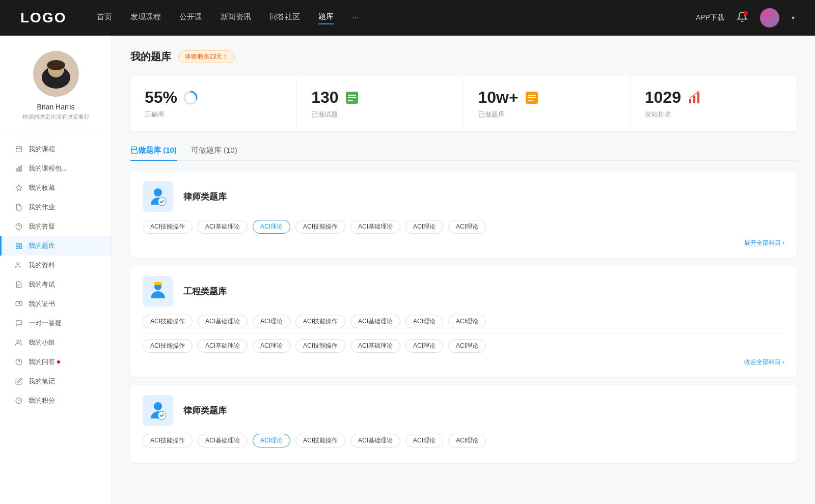 This screenshot has width=815, height=504. Describe the element at coordinates (19, 401) in the screenshot. I see `score-icon` at that location.